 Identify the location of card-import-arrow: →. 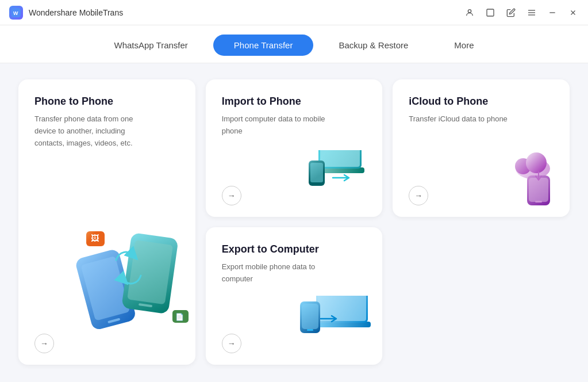
(232, 196).